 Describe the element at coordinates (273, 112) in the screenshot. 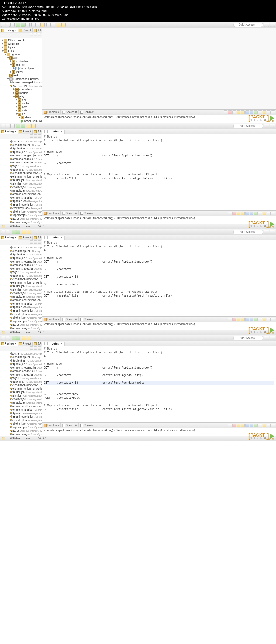

I see `max-icon` at that location.